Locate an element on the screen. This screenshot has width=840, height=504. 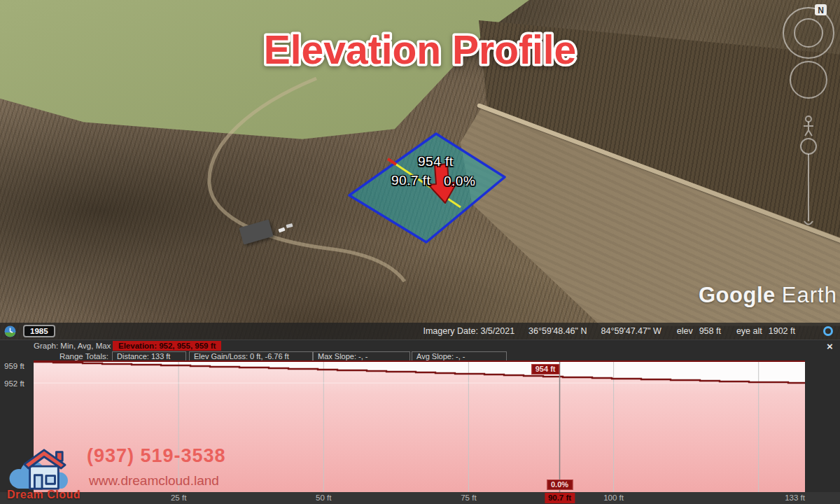
elev-label: elev is located at coordinates (685, 331).